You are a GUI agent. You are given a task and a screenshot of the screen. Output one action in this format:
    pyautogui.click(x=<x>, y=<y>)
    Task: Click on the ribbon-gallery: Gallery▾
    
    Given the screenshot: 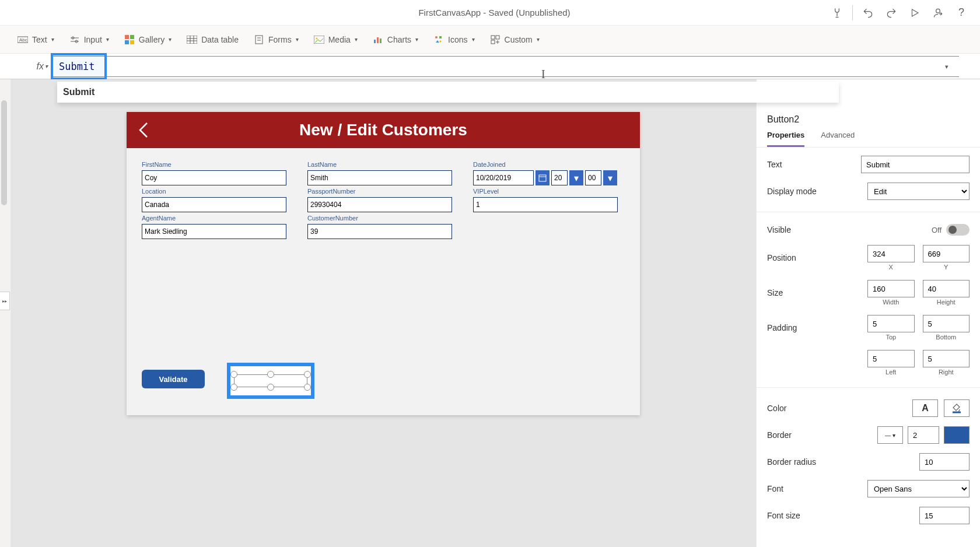 What is the action you would take?
    pyautogui.click(x=148, y=40)
    